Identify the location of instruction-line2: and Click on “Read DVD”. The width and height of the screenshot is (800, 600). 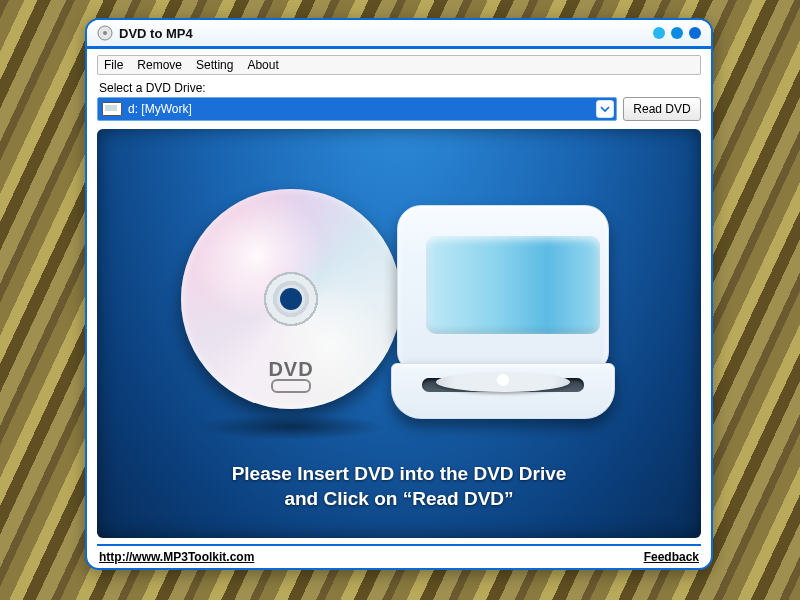
(399, 499).